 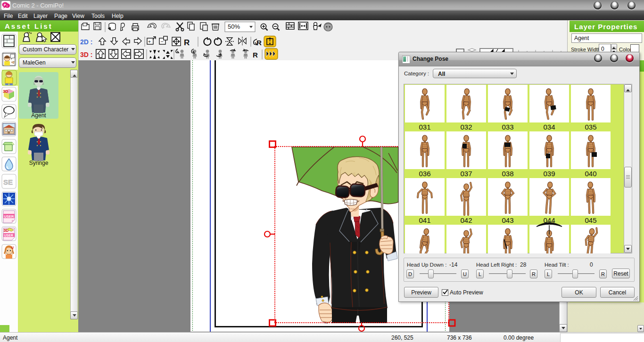 What do you see at coordinates (424, 127) in the screenshot?
I see `svg-text: 031` at bounding box center [424, 127].